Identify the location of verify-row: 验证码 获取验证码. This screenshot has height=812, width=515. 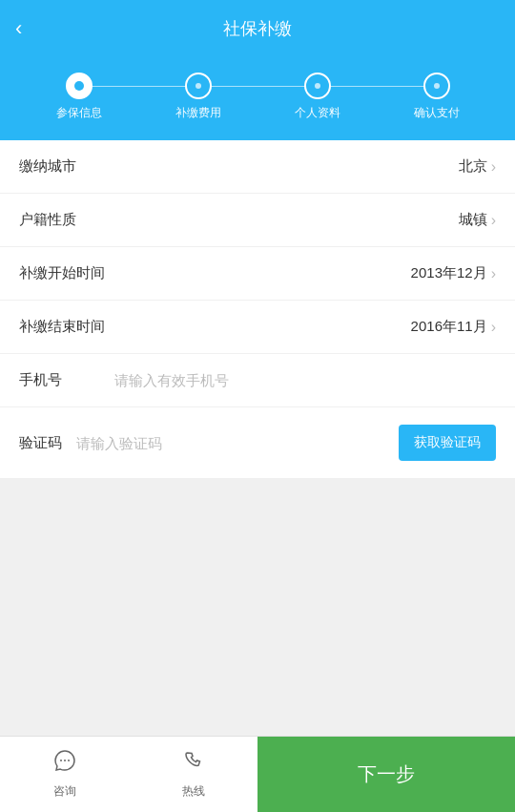
(258, 443).